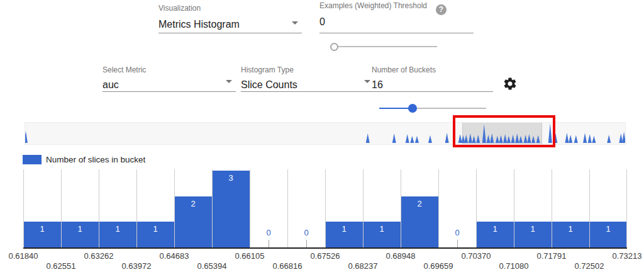 This screenshot has width=644, height=272. Describe the element at coordinates (250, 256) in the screenshot. I see `x-axis-tick-label: 0.66105` at that location.